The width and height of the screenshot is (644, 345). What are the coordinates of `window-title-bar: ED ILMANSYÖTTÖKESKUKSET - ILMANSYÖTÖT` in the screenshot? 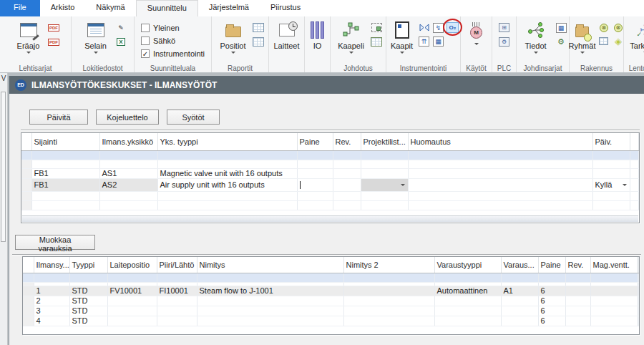 It's located at (326, 84).